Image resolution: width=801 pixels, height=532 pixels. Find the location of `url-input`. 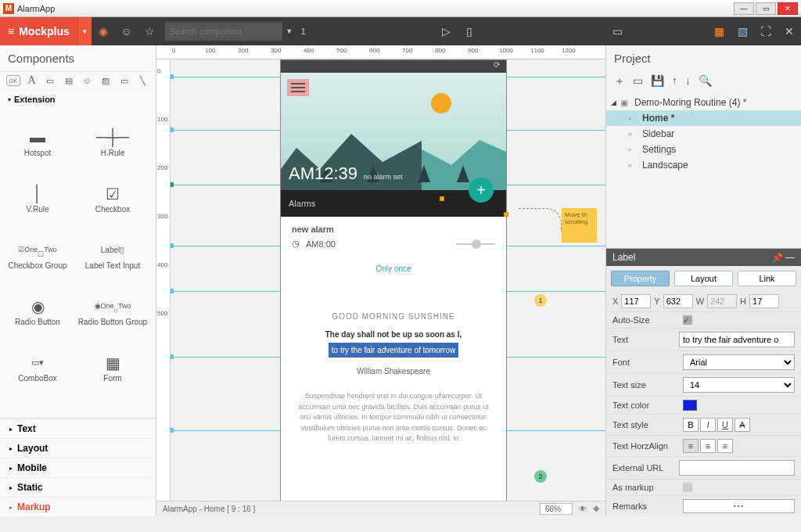

url-input is located at coordinates (737, 468).